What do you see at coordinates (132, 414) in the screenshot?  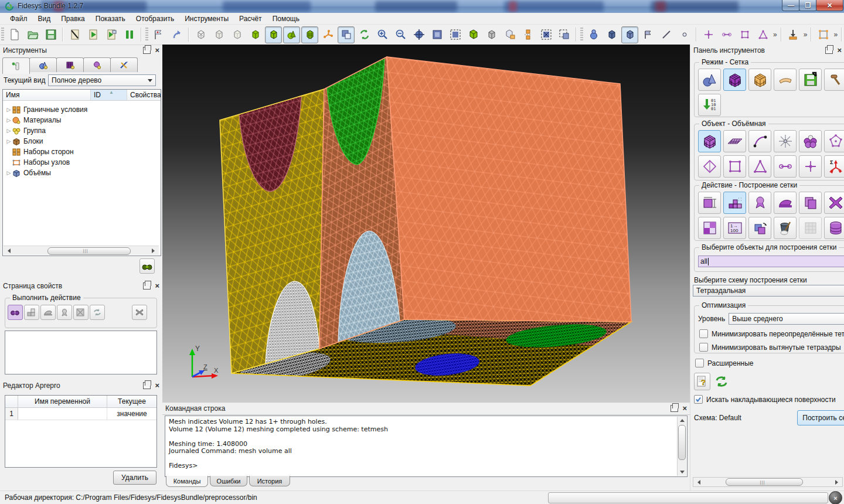 I see `aprepro-value-cell` at bounding box center [132, 414].